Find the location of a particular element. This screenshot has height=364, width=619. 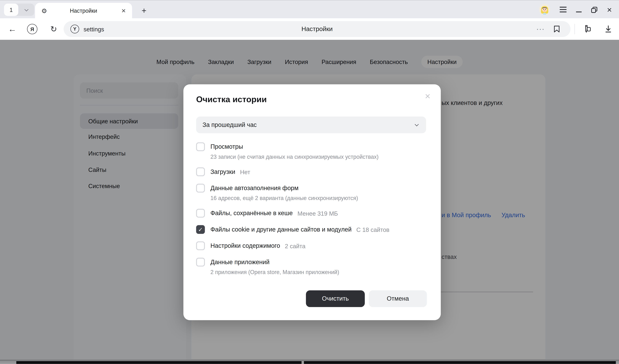

list-item: Данные автозаполнения форм 16 адресов, е… is located at coordinates (313, 193).